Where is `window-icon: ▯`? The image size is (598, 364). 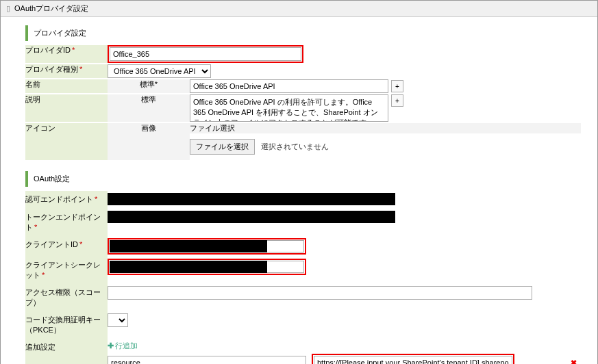
window-icon: ▯ is located at coordinates (8, 8).